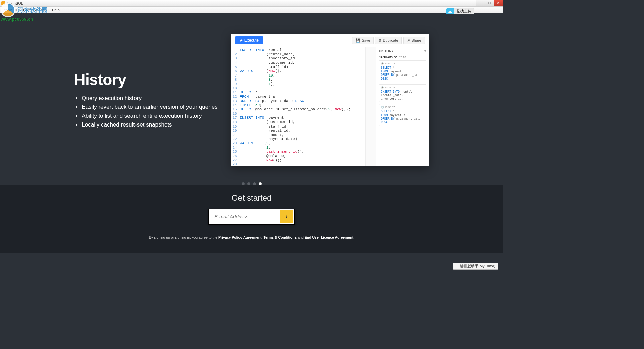 Image resolution: width=644 pixels, height=349 pixels. I want to click on upload-label: 拖拽上传, so click(464, 11).